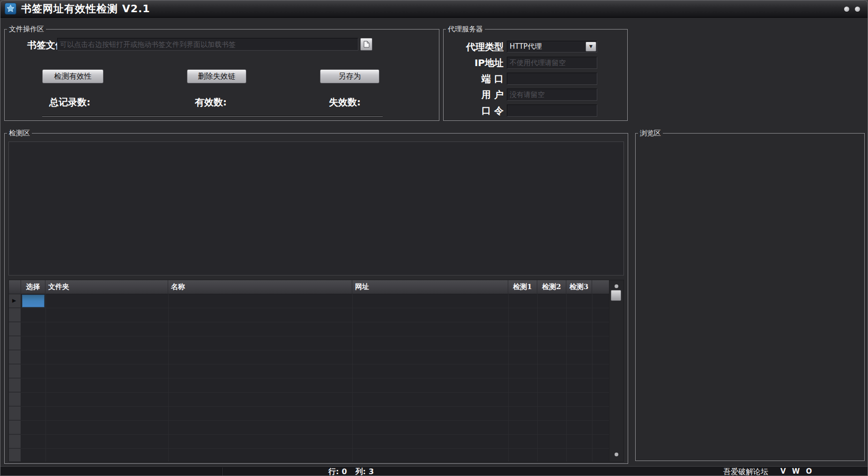 The width and height of the screenshot is (868, 476). I want to click on current-row-pointer-icon: ▶, so click(14, 301).